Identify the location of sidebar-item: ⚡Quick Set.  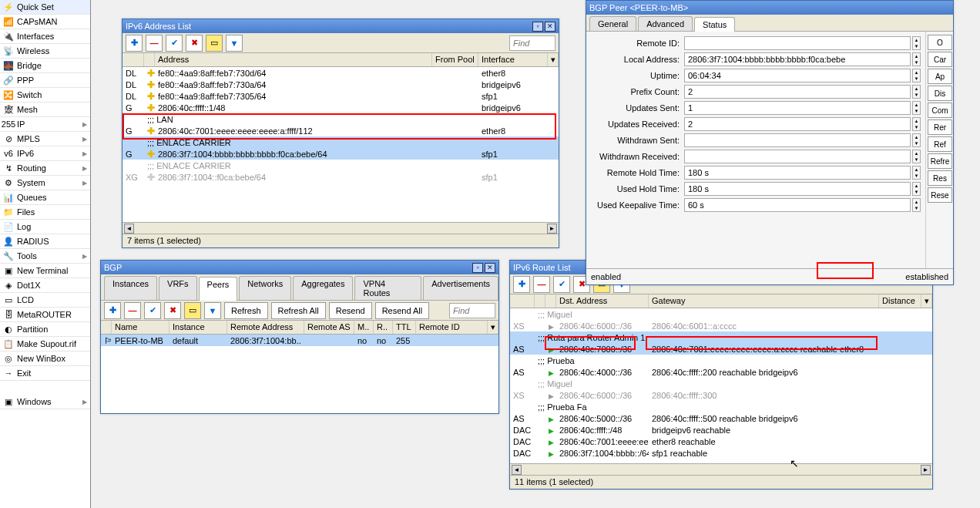
(45, 8).